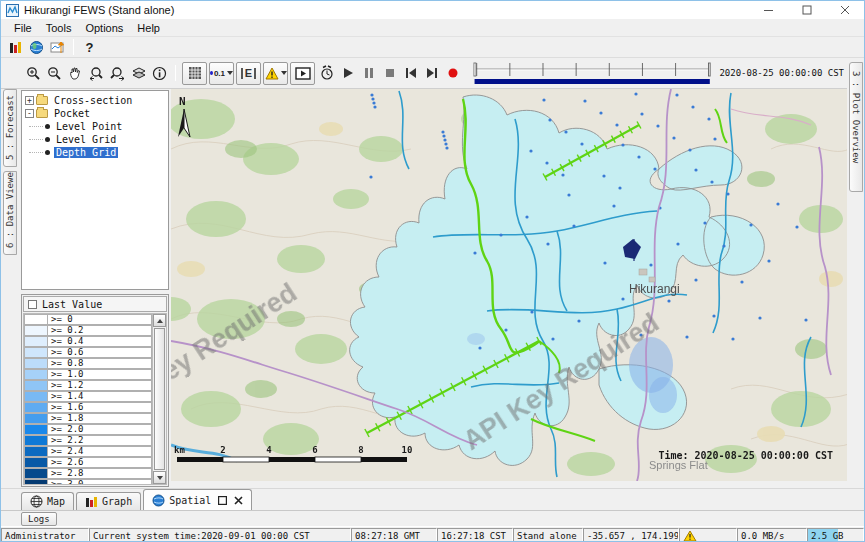  I want to click on clock-icon, so click(327, 73).